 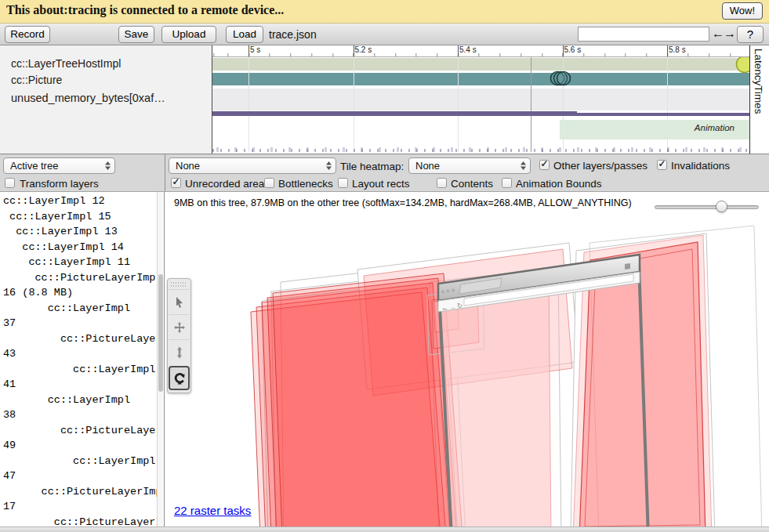 What do you see at coordinates (495, 401) in the screenshot?
I see `center-layer-quad` at bounding box center [495, 401].